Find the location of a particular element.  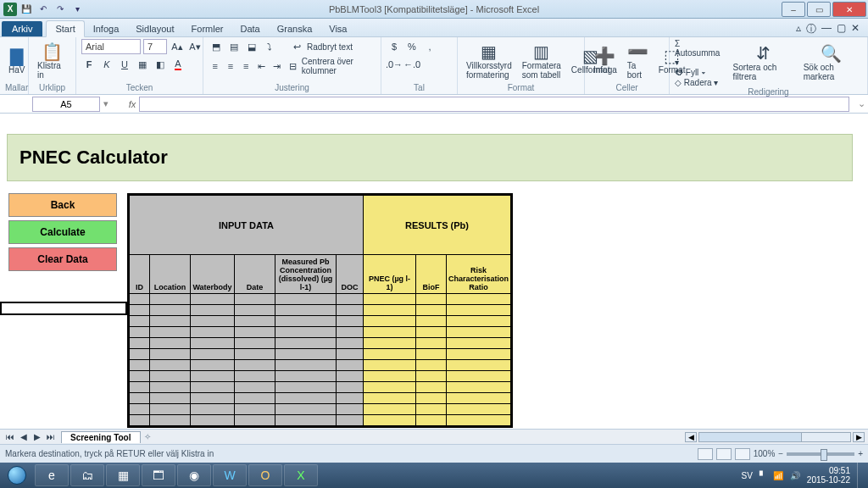

grow-font-icon: A▴ is located at coordinates (177, 47).